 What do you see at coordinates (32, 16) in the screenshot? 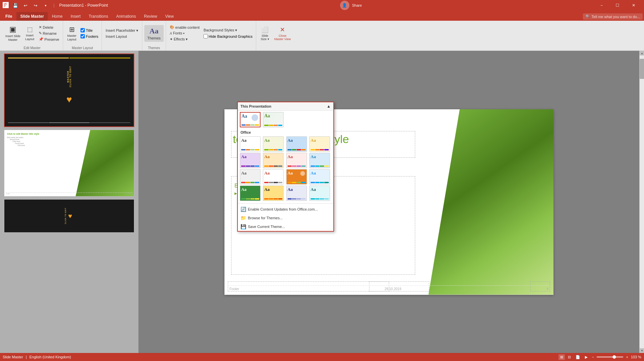
I see `tab-slide-master: Slide Master` at bounding box center [32, 16].